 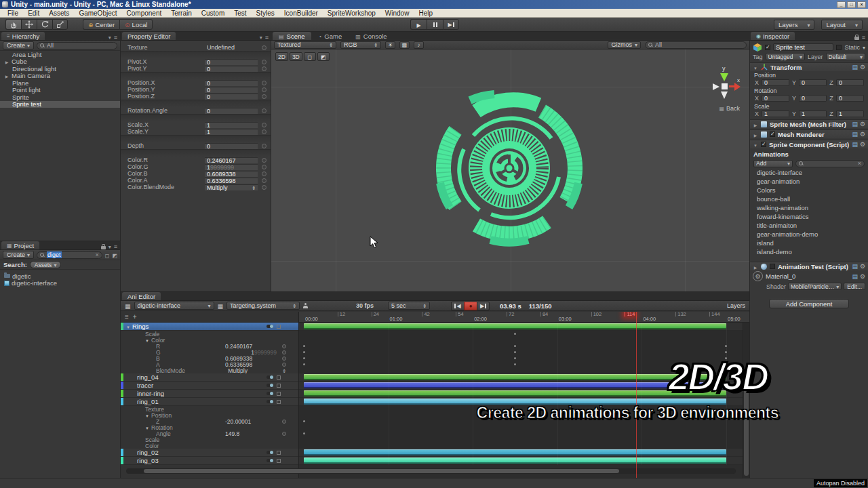 What do you see at coordinates (60, 24) in the screenshot?
I see `scale-tool-button` at bounding box center [60, 24].